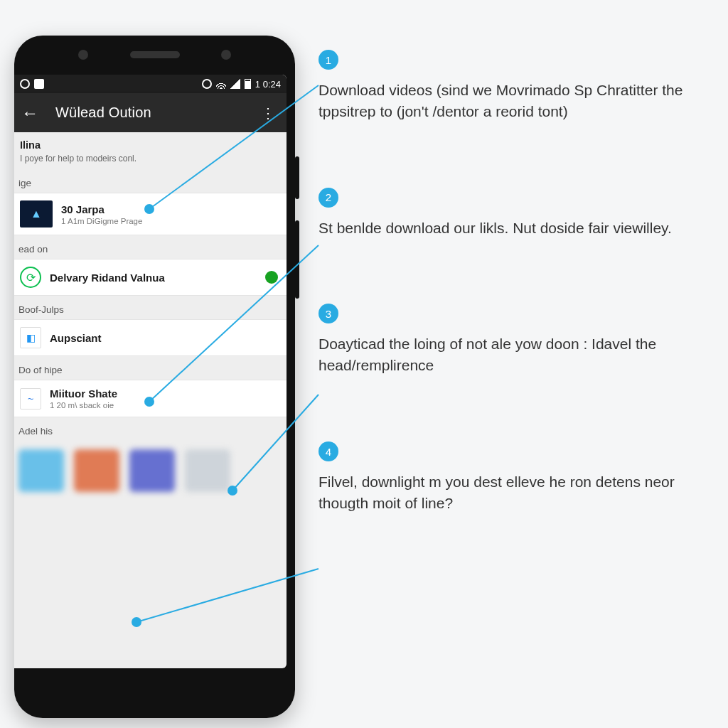 The width and height of the screenshot is (728, 728). What do you see at coordinates (151, 112) in the screenshot?
I see `app-bar: ← Wülead Oution ⋮` at bounding box center [151, 112].